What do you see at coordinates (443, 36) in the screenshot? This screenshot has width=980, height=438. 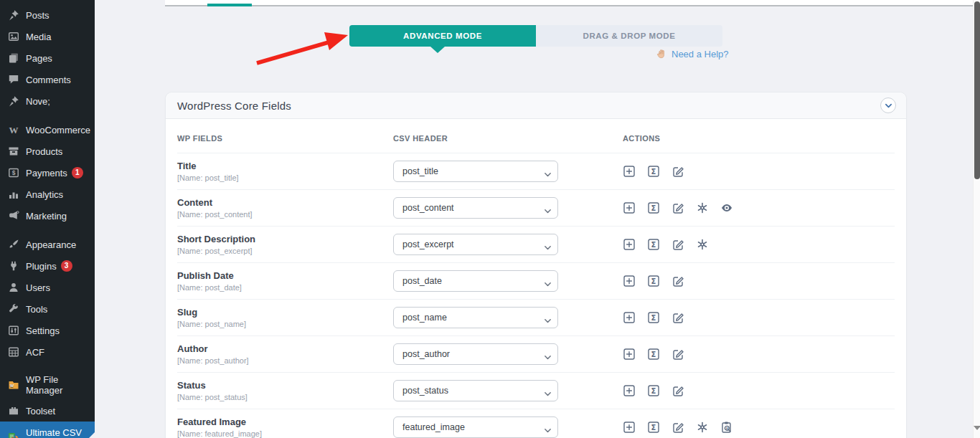 I see `tab-advanced-mode: ADVANCED MODE` at bounding box center [443, 36].